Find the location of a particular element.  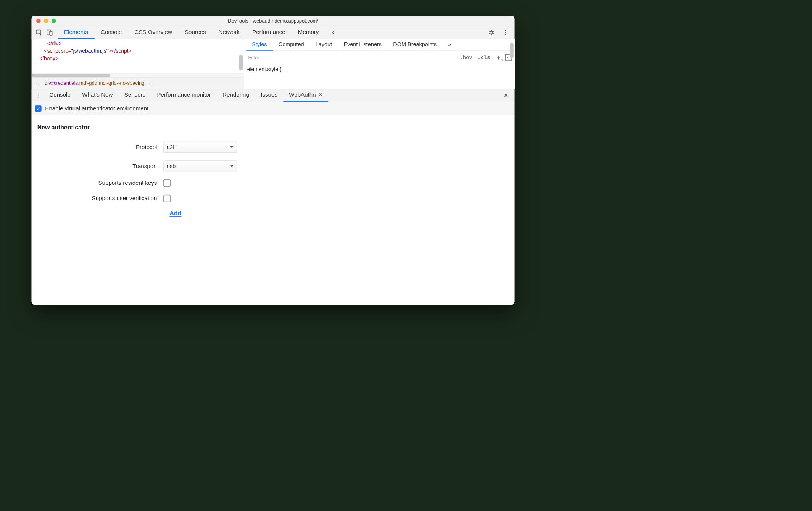

row-transport: Transport usb is located at coordinates (273, 166).